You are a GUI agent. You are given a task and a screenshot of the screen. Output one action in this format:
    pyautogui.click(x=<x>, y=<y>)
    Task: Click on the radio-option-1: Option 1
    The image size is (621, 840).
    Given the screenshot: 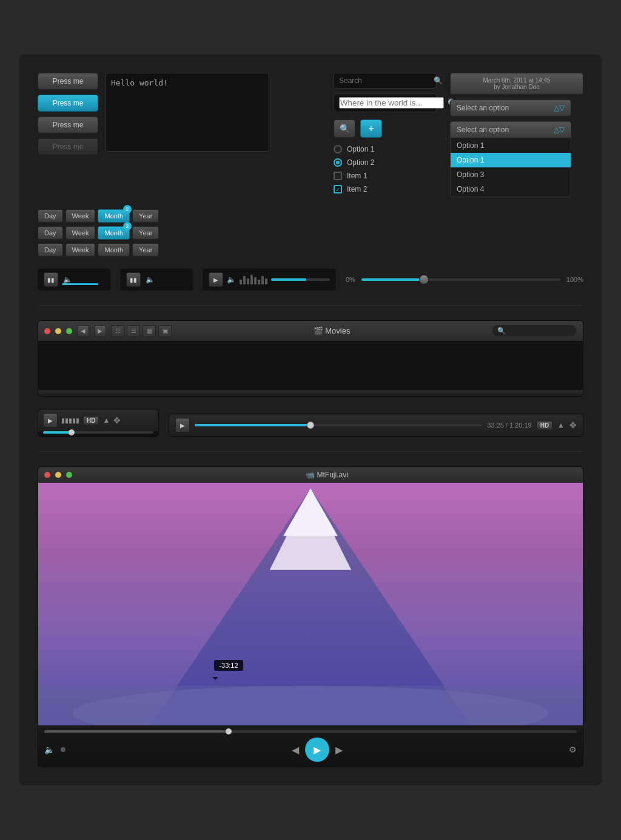 What is the action you would take?
    pyautogui.click(x=388, y=149)
    